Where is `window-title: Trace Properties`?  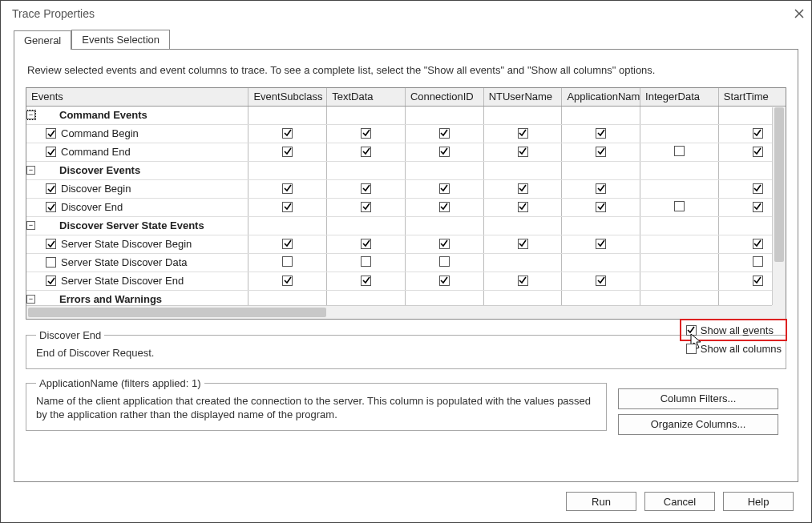 window-title: Trace Properties is located at coordinates (53, 14).